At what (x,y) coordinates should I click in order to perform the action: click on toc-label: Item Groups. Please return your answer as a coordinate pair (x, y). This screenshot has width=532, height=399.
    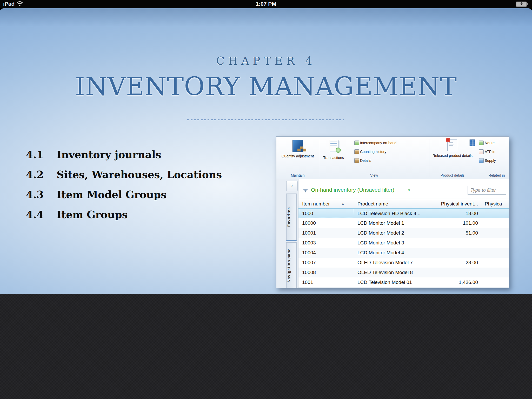
    Looking at the image, I should click on (92, 215).